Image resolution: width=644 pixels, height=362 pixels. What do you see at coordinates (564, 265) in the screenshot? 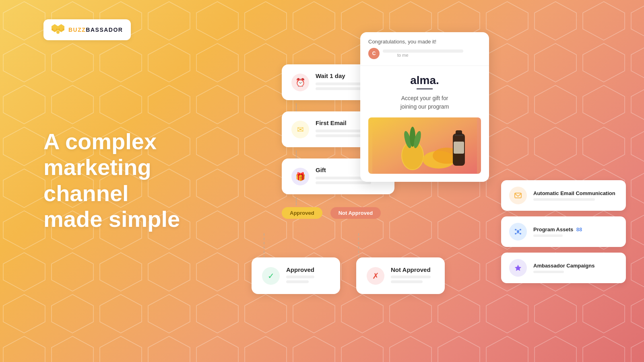
I see `ambassador-campaigns-title: Ambassador Campaigns` at bounding box center [564, 265].